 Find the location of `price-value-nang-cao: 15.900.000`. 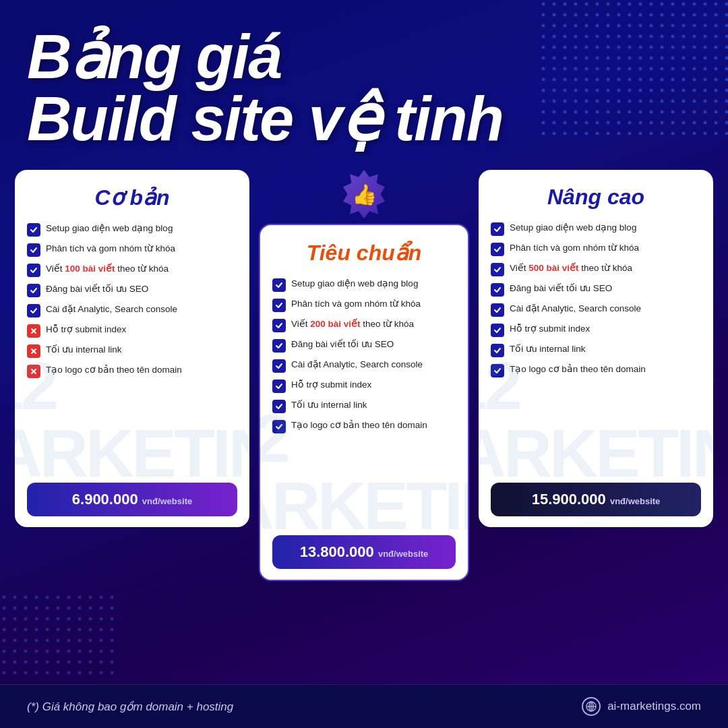

price-value-nang-cao: 15.900.000 is located at coordinates (571, 499).